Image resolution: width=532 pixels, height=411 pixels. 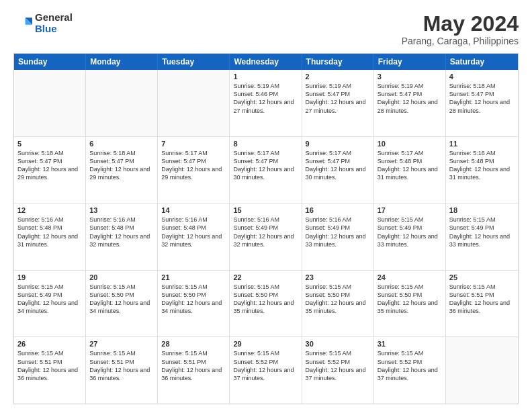 What do you see at coordinates (410, 344) in the screenshot?
I see `day-number: 31` at bounding box center [410, 344].